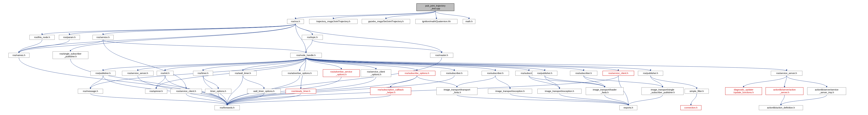  I want to click on node-svcclient: ros/service_client.h, so click(618, 73).